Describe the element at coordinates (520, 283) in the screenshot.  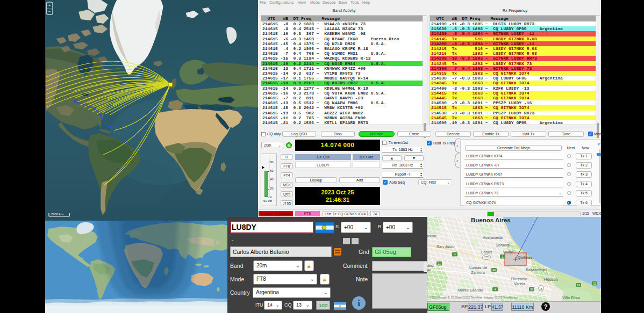
I see `svg-text: Varela` at that location.